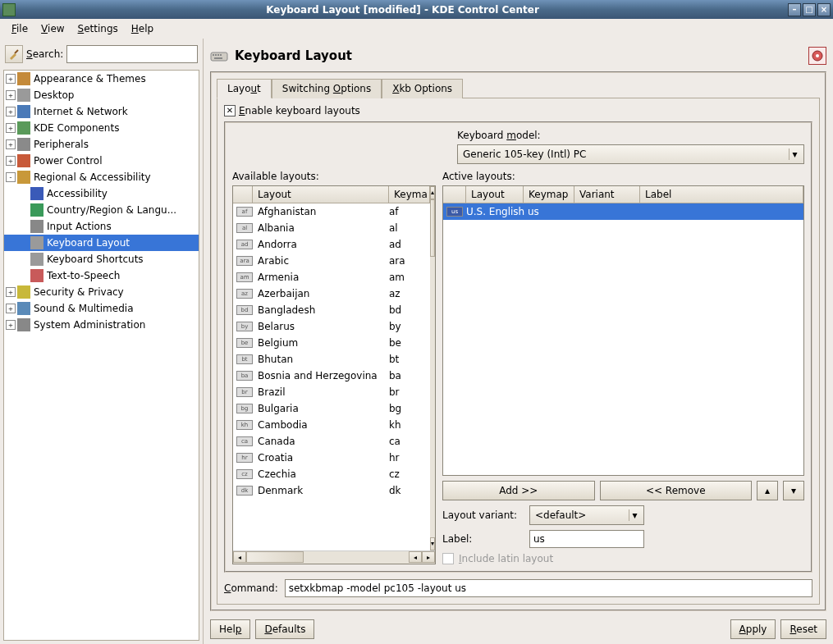 The image size is (833, 644). I want to click on scroll-thumb, so click(433, 228).